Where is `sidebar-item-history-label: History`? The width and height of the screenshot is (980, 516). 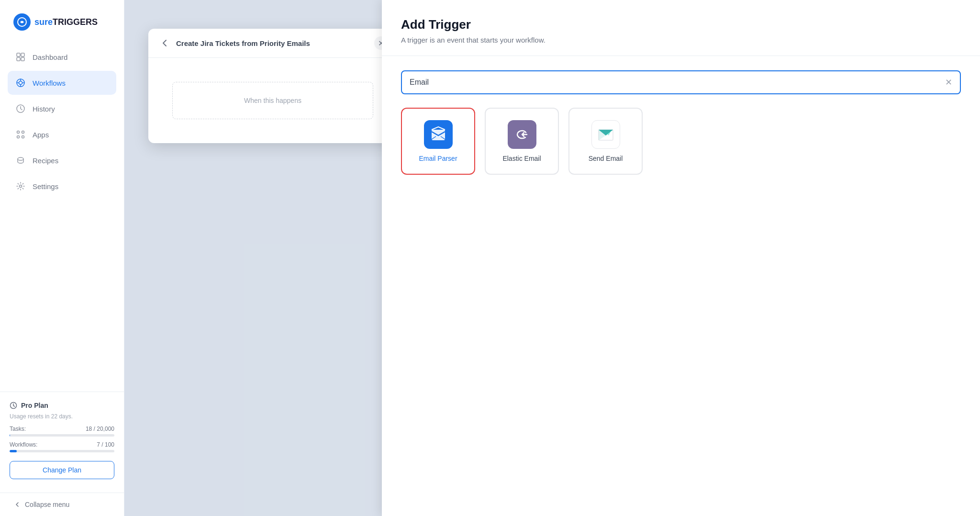 sidebar-item-history-label: History is located at coordinates (44, 109).